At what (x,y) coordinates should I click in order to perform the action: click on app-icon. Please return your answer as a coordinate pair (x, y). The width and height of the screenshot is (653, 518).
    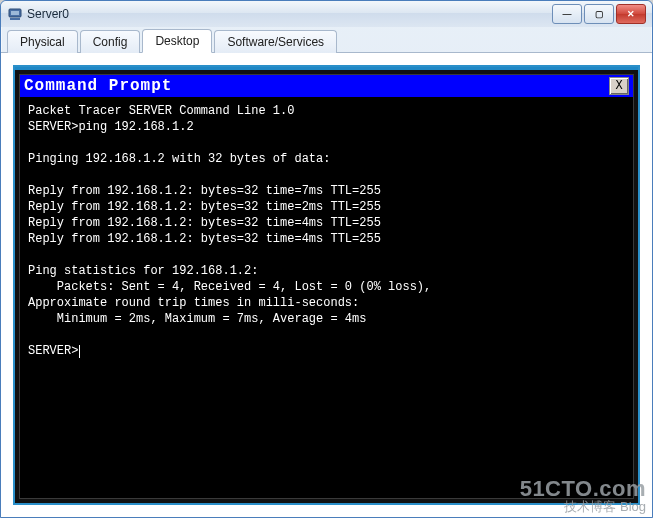
    Looking at the image, I should click on (15, 14).